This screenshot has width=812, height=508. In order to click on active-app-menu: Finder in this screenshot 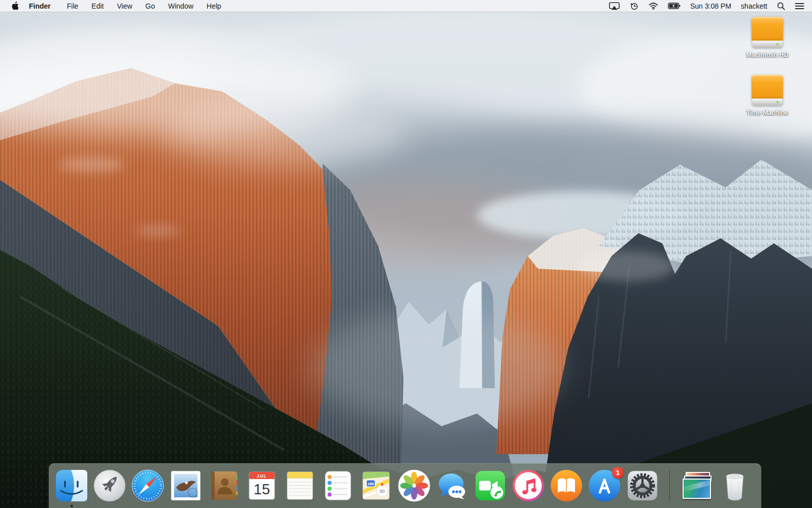, I will do `click(40, 6)`.